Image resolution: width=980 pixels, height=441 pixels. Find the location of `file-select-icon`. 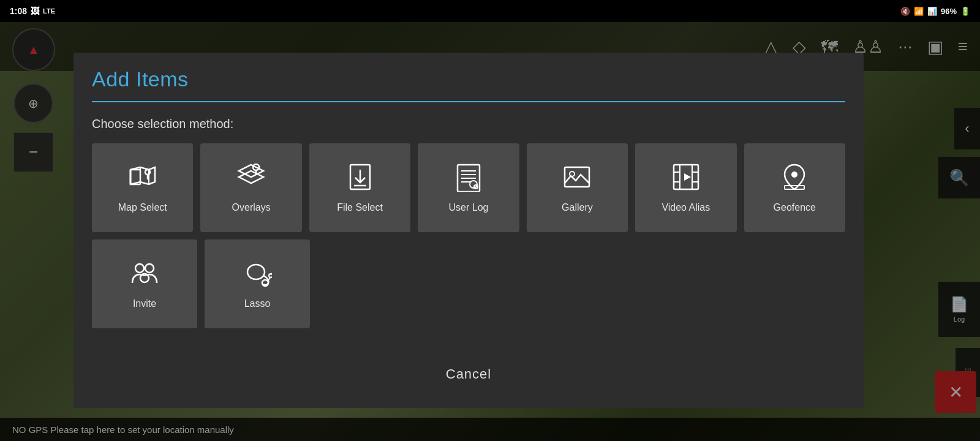

file-select-icon is located at coordinates (360, 179).